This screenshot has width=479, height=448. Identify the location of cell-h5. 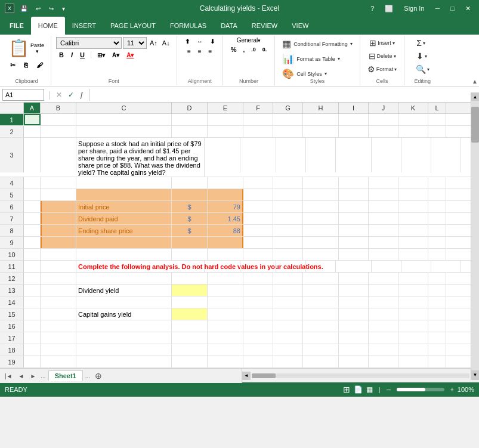
(321, 194).